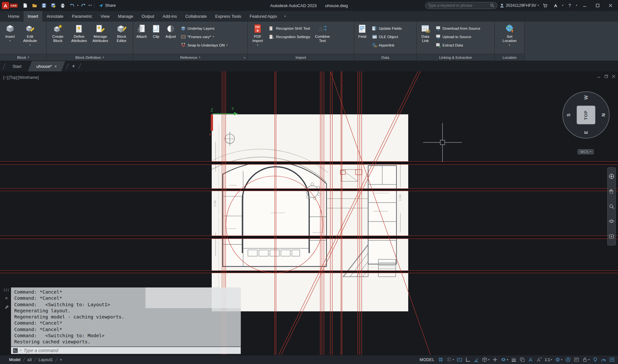  What do you see at coordinates (387, 28) in the screenshot?
I see `update-fields-button: Update Fields` at bounding box center [387, 28].